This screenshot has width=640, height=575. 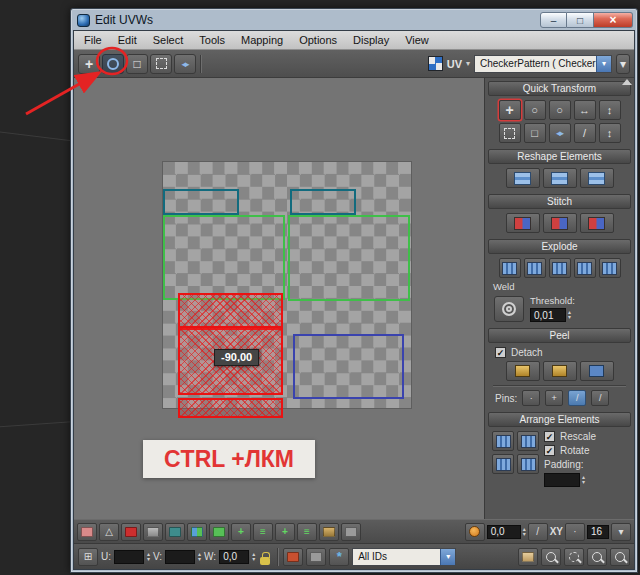 What do you see at coordinates (580, 20) in the screenshot?
I see `maximize-button: □` at bounding box center [580, 20].